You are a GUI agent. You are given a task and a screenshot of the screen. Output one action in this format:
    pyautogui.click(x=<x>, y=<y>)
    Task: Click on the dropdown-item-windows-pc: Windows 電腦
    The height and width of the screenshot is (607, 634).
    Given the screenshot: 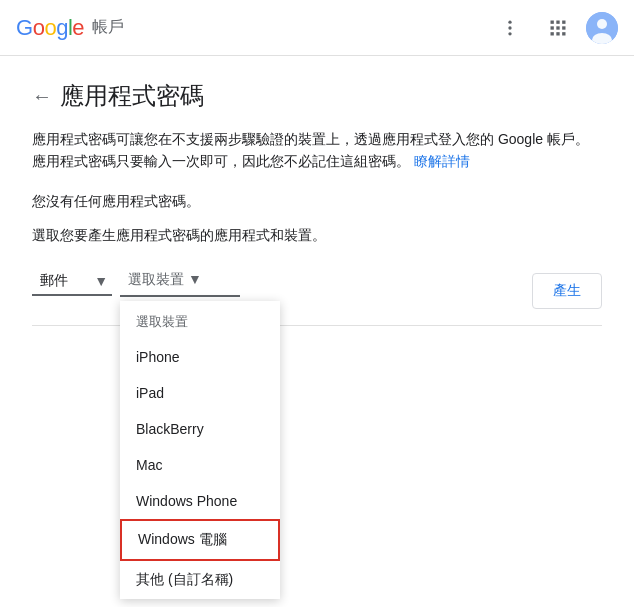 What is the action you would take?
    pyautogui.click(x=200, y=540)
    